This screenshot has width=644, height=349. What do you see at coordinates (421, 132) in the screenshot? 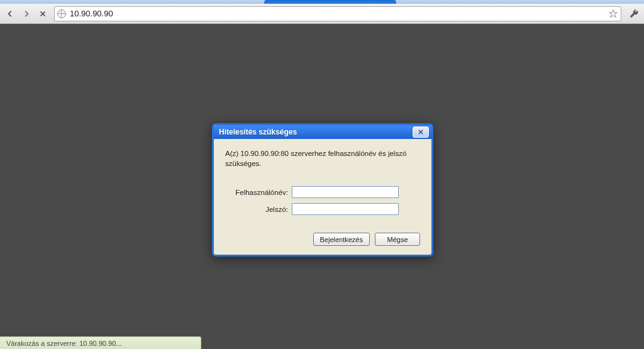
I see `dialog-close-button` at bounding box center [421, 132].